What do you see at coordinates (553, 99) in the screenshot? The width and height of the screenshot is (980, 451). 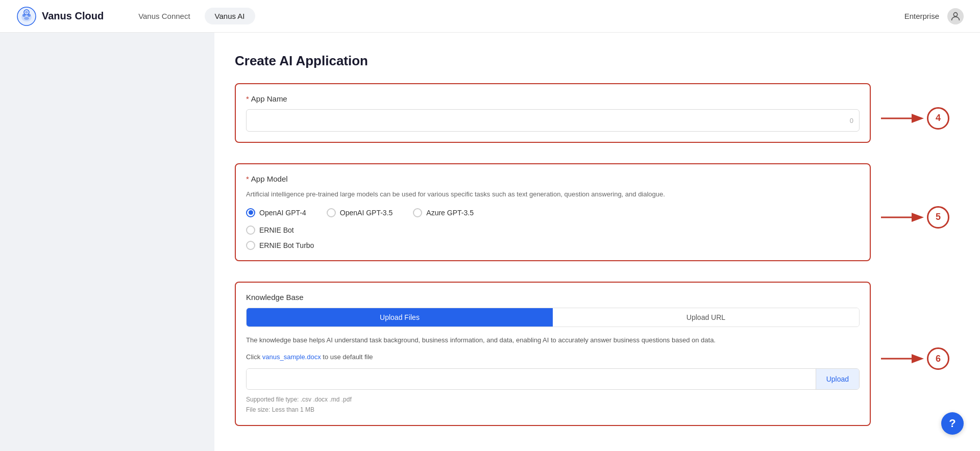 I see `app-name-label: * App Name` at bounding box center [553, 99].